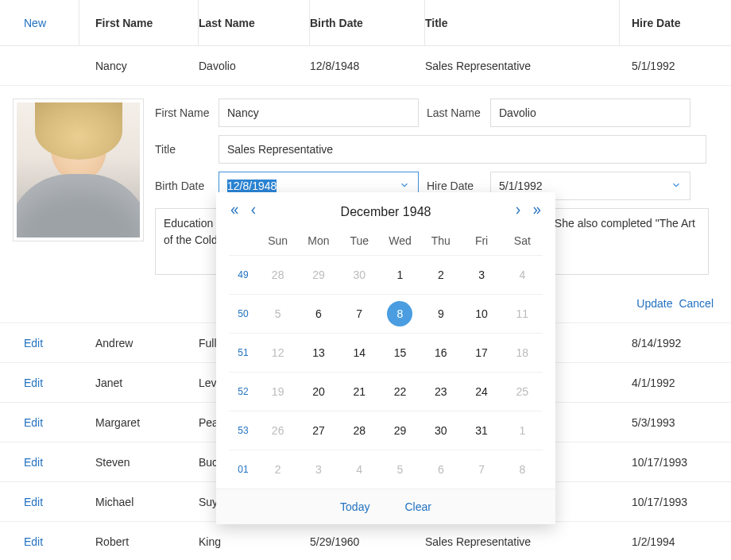  Describe the element at coordinates (254, 542) in the screenshot. I see `cell-last: King` at that location.